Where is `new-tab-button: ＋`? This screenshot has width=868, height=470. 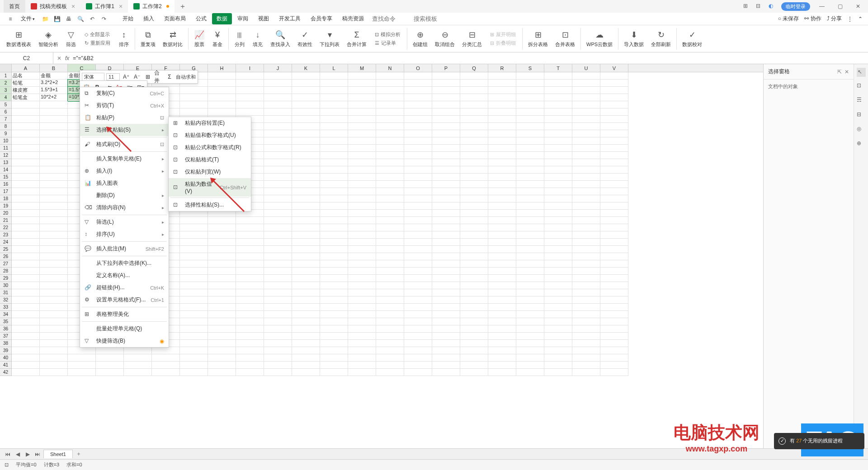 new-tab-button: ＋ is located at coordinates (183, 6).